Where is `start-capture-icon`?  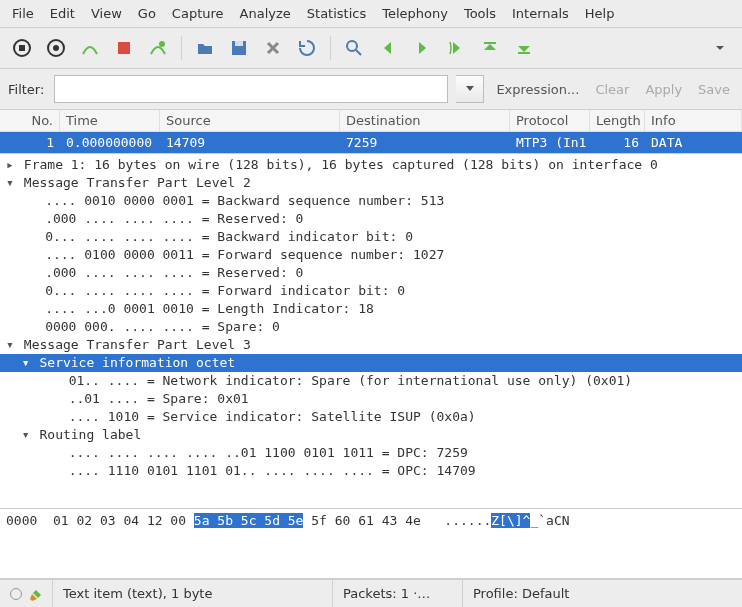
start-capture-icon is located at coordinates (90, 48).